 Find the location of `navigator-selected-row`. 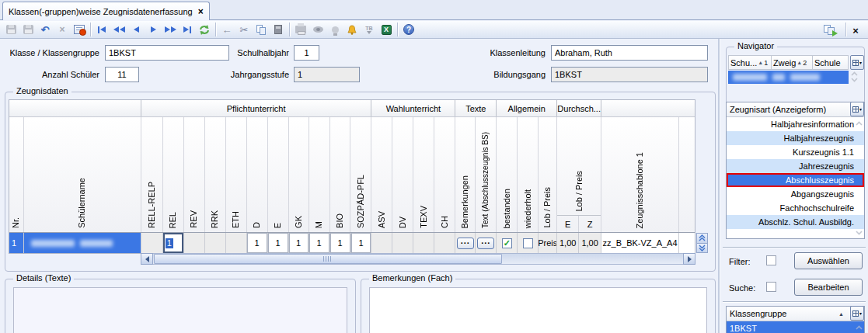

navigator-selected-row is located at coordinates (788, 78).